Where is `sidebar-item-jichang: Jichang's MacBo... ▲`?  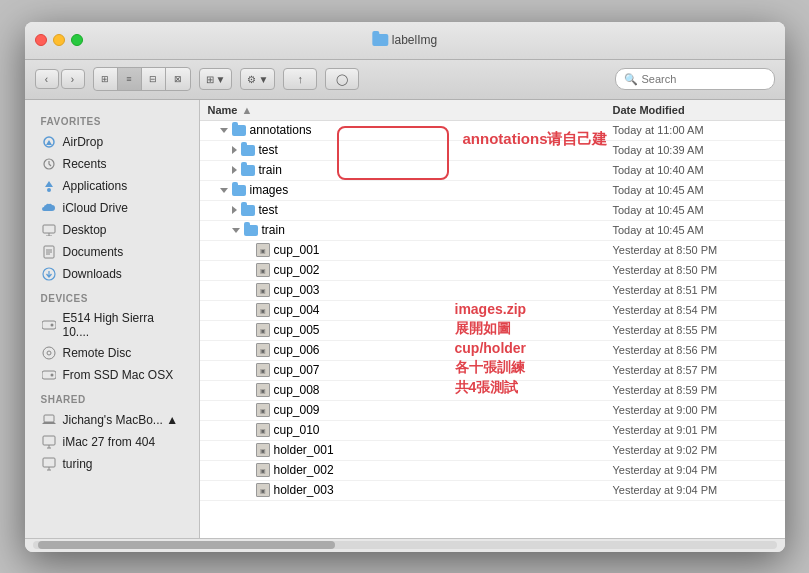
sidebar-item-jichang: Jichang's MacBo... ▲ is located at coordinates (112, 420).